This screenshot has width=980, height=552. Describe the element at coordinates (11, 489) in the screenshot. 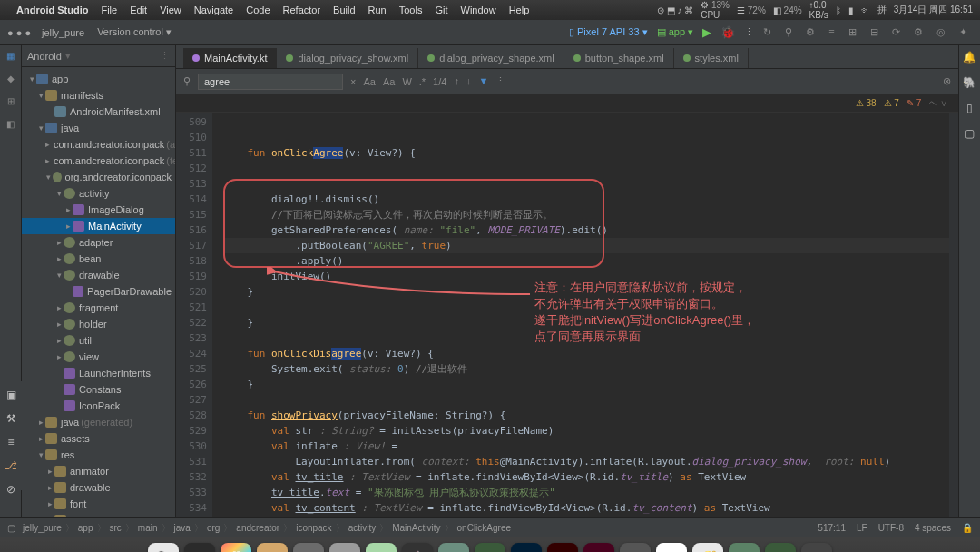

I see `problems-icon: ⊘` at that location.